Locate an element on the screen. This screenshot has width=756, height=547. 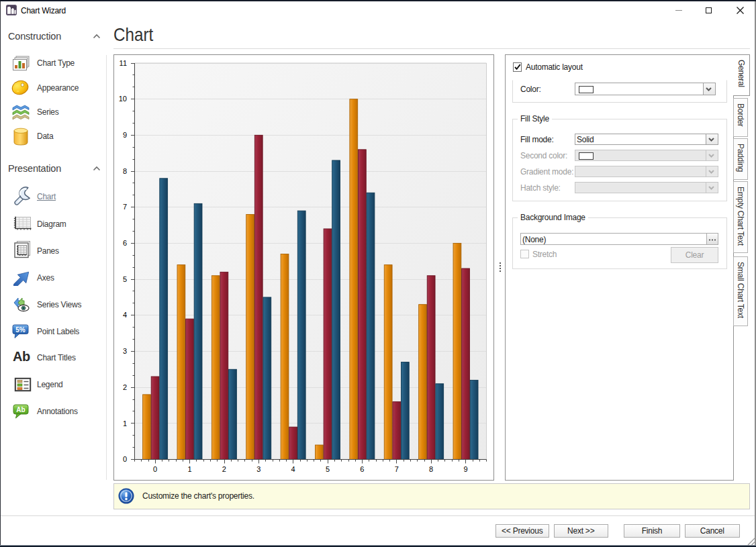
svg-text: 11 is located at coordinates (124, 63).